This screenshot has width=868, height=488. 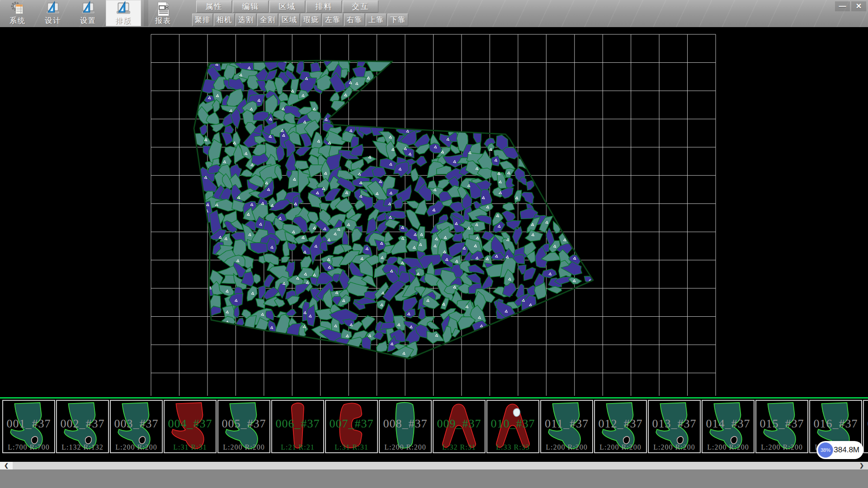 I want to click on module-button-label: 排版, so click(x=123, y=21).